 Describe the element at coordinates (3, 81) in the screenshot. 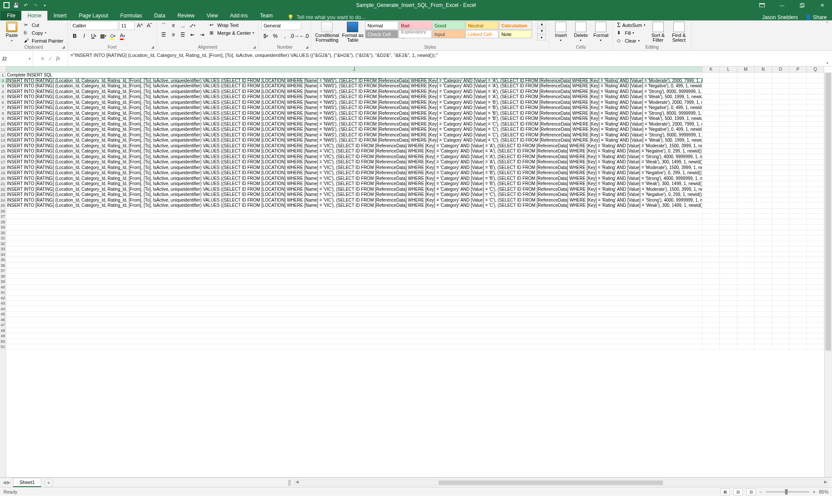

I see `row-header: 2` at that location.